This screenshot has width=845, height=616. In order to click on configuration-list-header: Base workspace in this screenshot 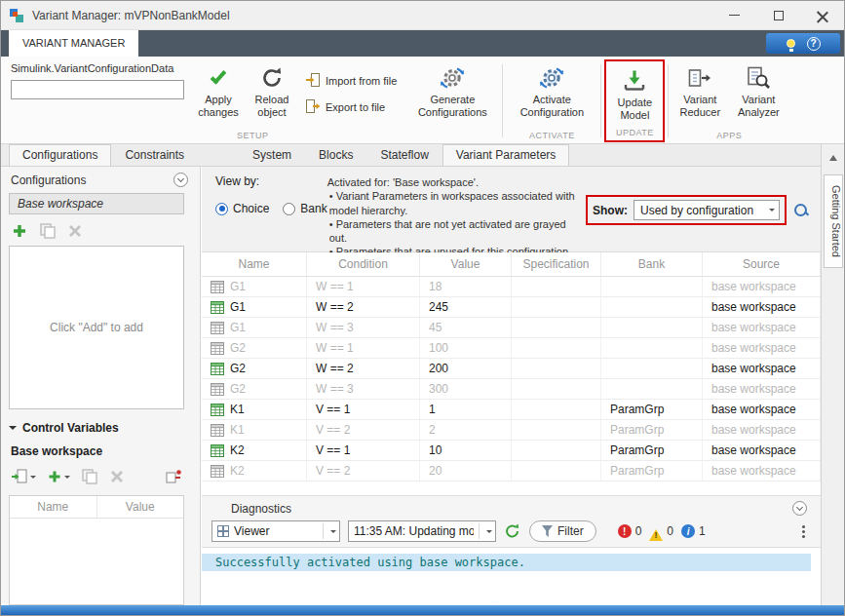, I will do `click(96, 204)`.